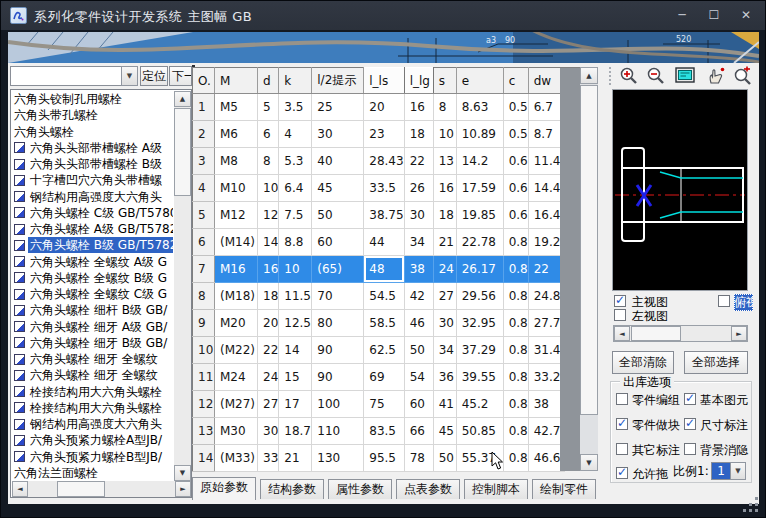  I want to click on table-row: 5M12127.55038.75301819.850.616.4, so click(379, 216).